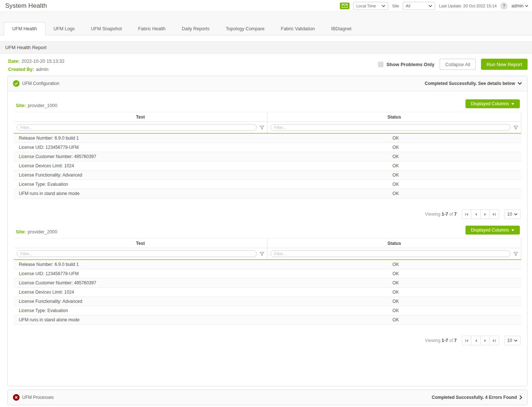  What do you see at coordinates (521, 397) in the screenshot?
I see `chevron-right-icon` at bounding box center [521, 397].